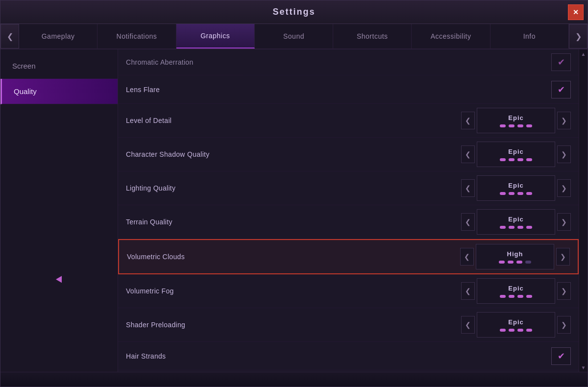  What do you see at coordinates (562, 90) in the screenshot?
I see `checkmark-icon-2: ✔` at bounding box center [562, 90].